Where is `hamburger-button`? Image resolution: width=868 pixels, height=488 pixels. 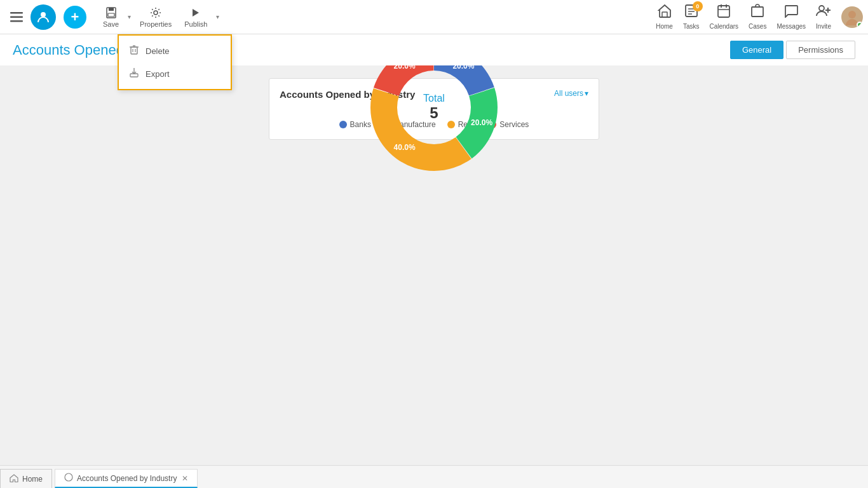
hamburger-button is located at coordinates (17, 17).